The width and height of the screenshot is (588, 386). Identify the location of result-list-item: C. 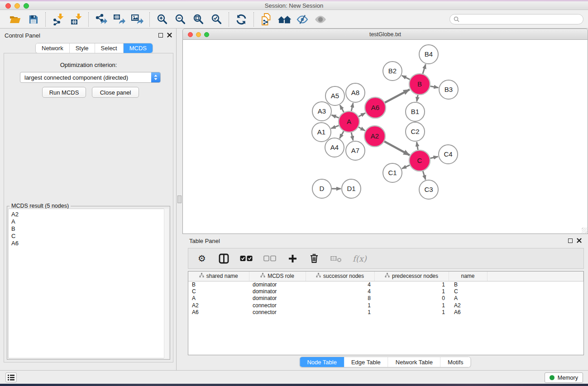
(90, 236).